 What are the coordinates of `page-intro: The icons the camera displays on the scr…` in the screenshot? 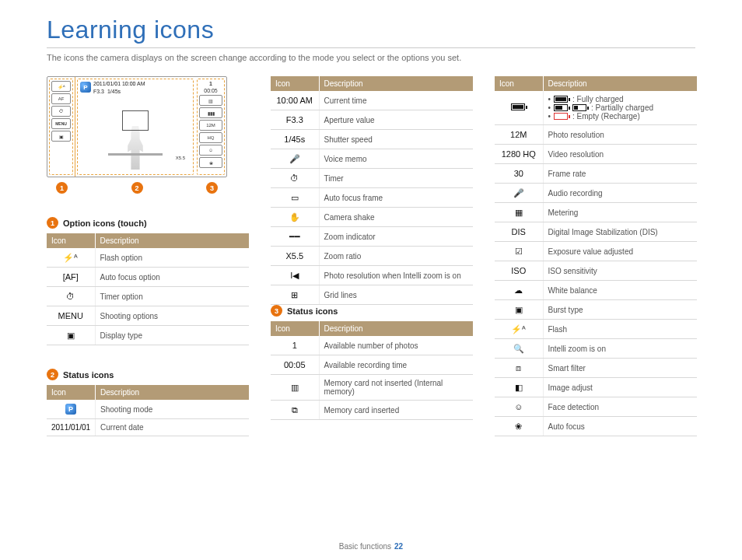 It's located at (371, 58).